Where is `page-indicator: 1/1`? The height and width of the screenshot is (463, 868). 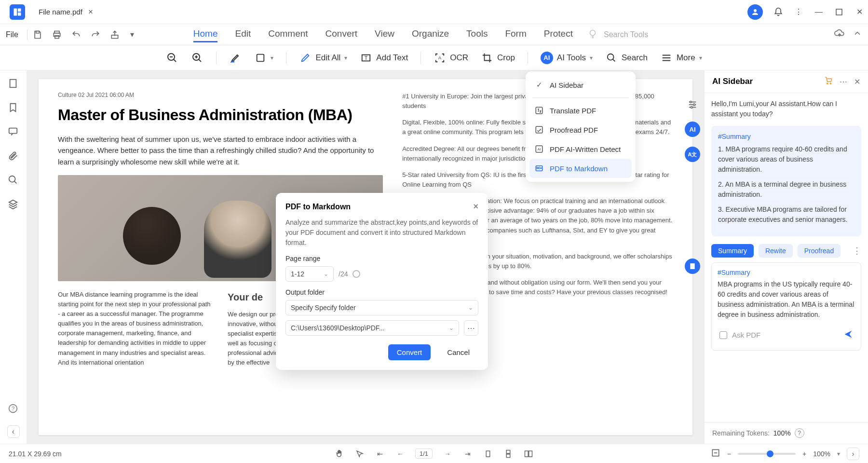
page-indicator: 1/1 is located at coordinates (424, 453).